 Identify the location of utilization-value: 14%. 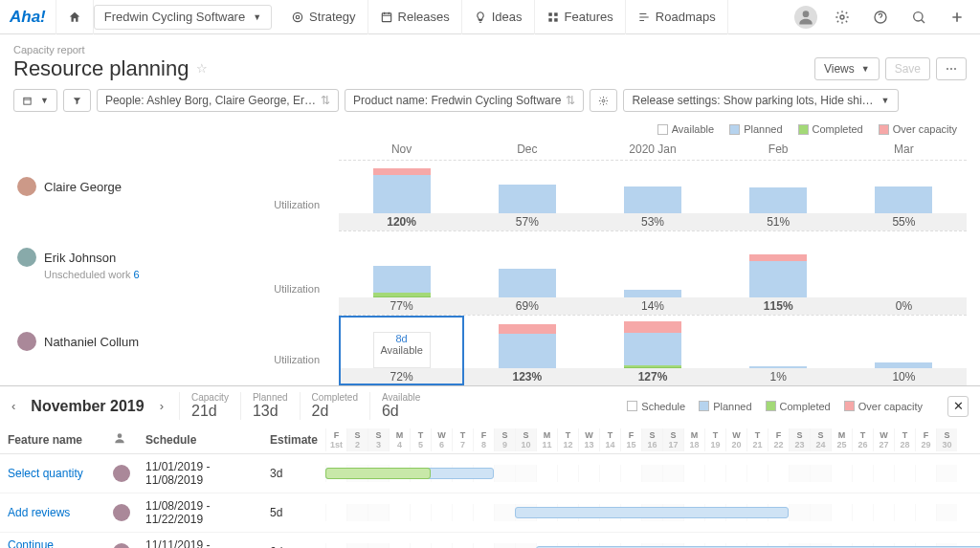
(653, 306).